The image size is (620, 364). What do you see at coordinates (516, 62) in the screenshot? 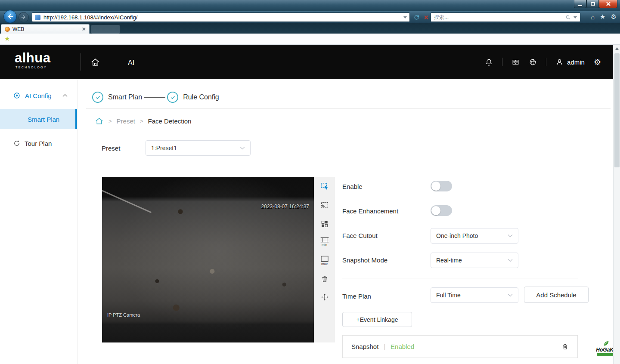
I see `firewall-icon` at bounding box center [516, 62].